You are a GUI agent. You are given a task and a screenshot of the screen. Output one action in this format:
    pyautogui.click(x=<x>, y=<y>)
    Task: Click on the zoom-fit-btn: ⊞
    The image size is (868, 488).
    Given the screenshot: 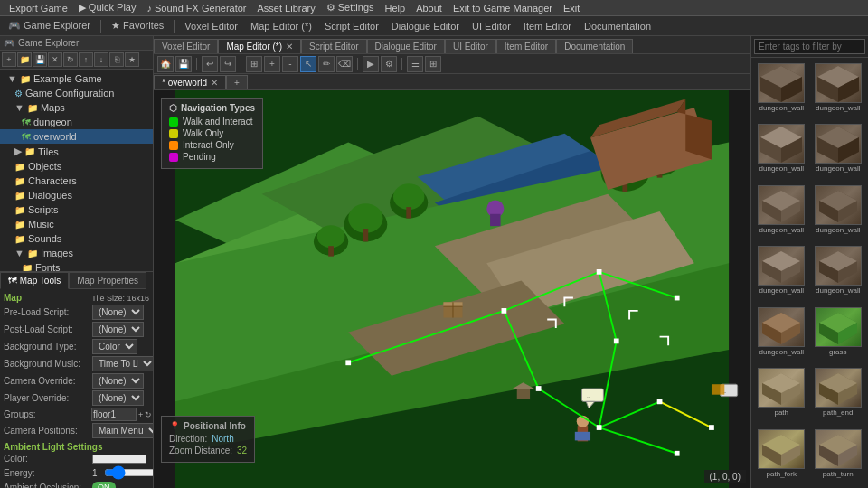 What is the action you would take?
    pyautogui.click(x=254, y=64)
    